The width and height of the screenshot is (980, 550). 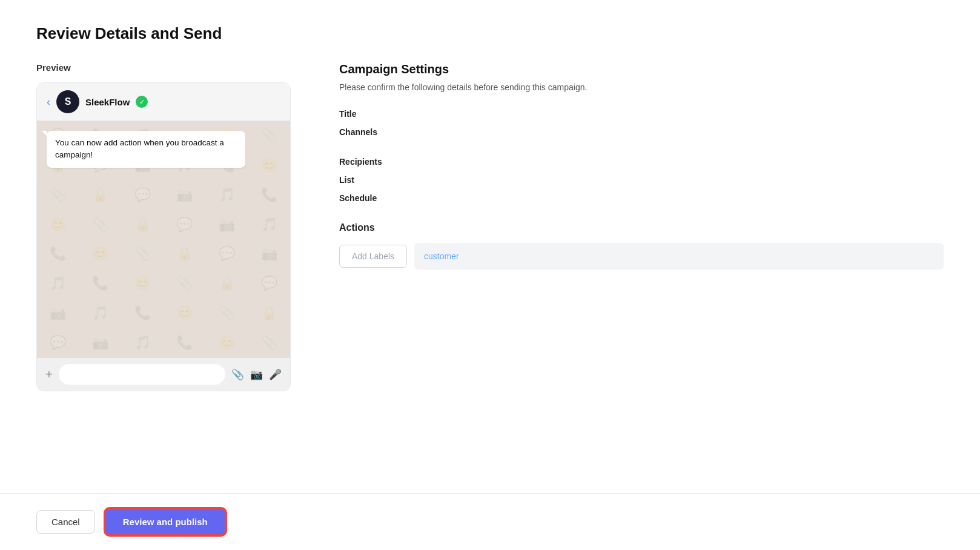 I want to click on chat-camera-icon: 📷, so click(x=257, y=374).